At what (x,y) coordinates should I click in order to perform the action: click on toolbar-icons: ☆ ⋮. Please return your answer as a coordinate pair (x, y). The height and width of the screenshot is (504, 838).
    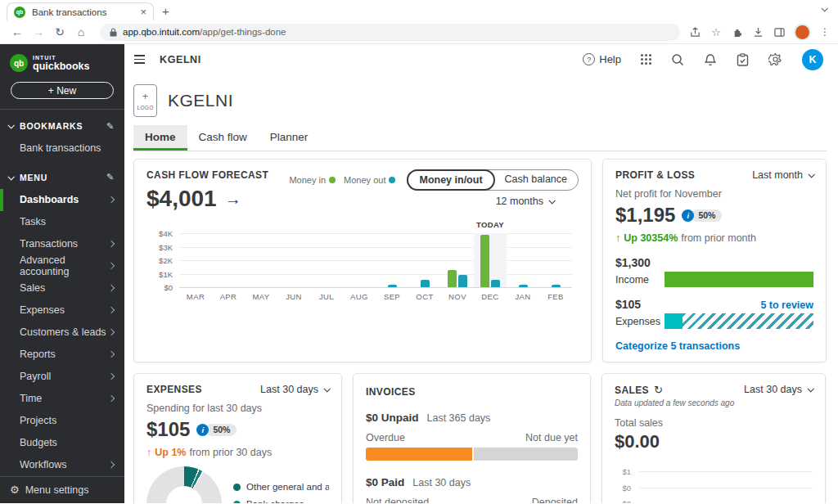
    Looking at the image, I should click on (759, 33).